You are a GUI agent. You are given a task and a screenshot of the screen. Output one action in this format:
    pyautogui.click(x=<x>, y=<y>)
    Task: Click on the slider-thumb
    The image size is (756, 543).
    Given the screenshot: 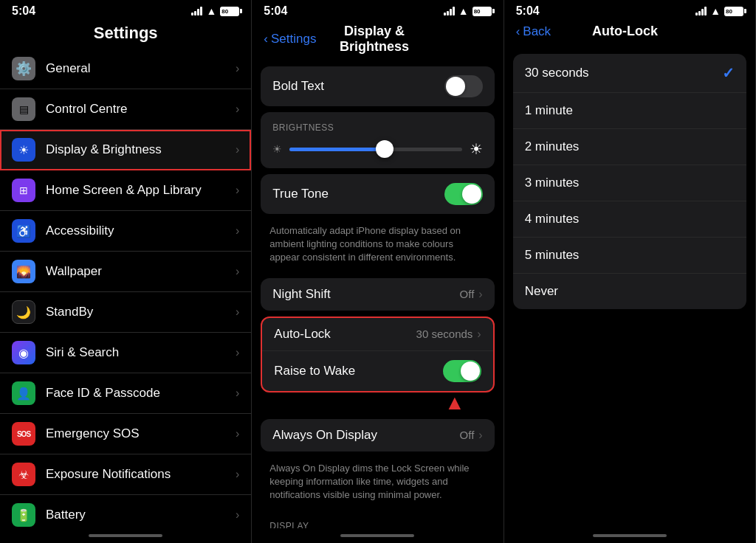 What is the action you would take?
    pyautogui.click(x=385, y=149)
    